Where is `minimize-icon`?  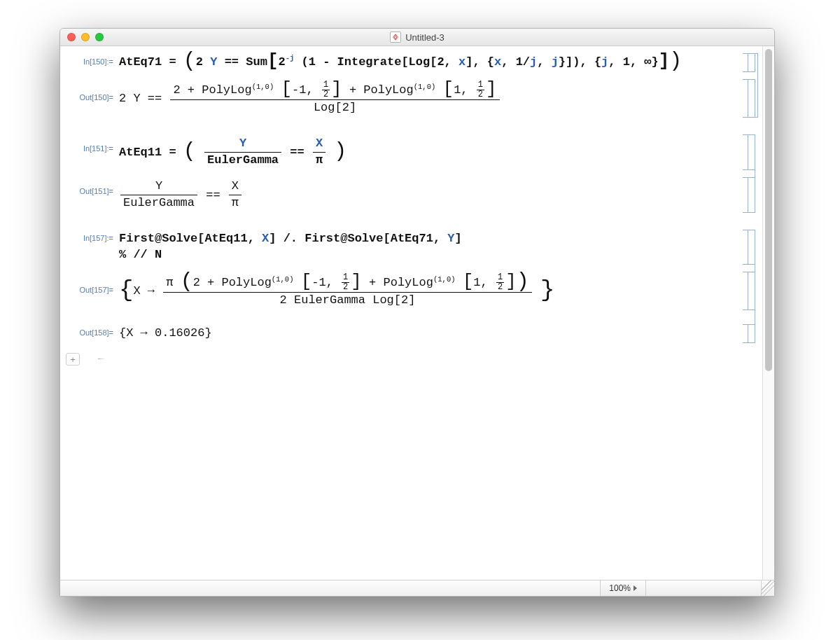
minimize-icon is located at coordinates (85, 37).